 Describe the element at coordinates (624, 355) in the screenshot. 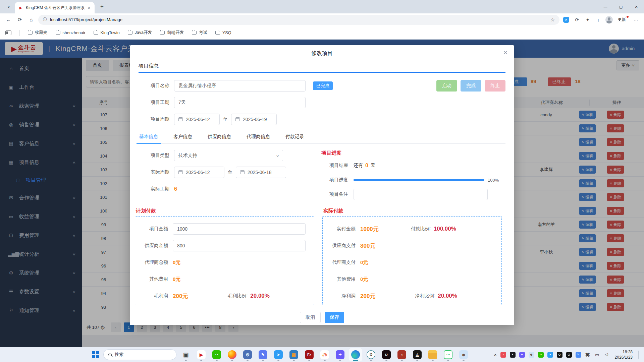

I see `clock: 18:28 2026/1/23` at that location.